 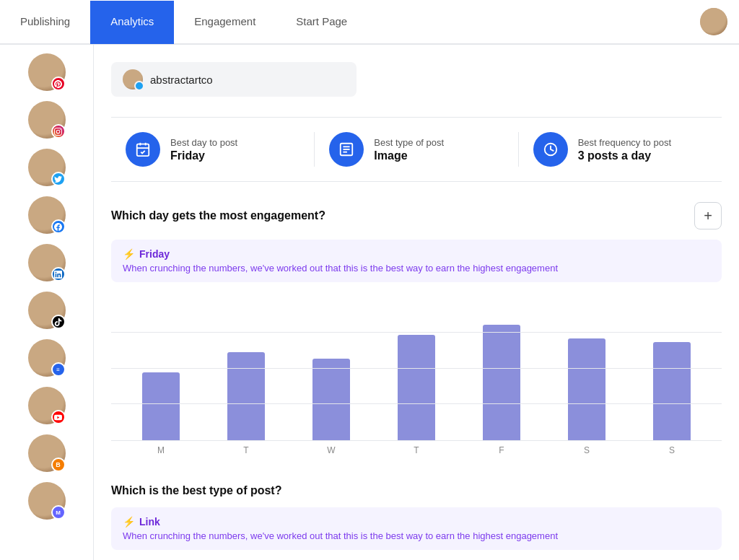 I want to click on post-type-section: Which is the best type of post? ⚡ Link W…, so click(x=416, y=517).